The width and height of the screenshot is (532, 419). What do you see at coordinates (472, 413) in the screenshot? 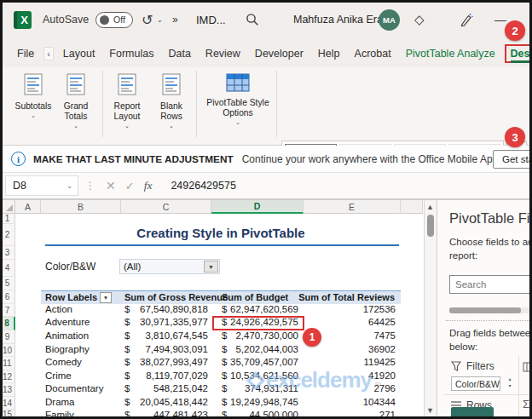
I see `rows-area-chip` at bounding box center [472, 413].